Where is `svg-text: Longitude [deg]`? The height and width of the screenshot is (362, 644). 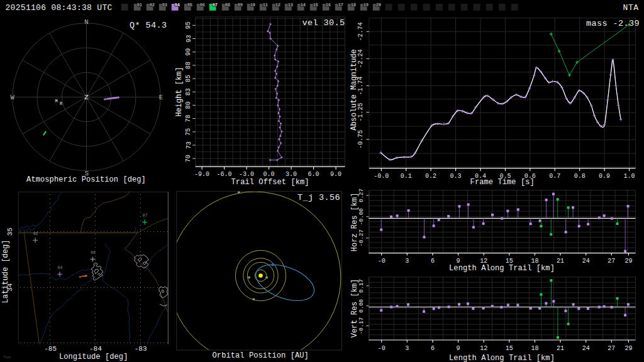 svg-text: Longitude [deg] is located at coordinates (94, 357).